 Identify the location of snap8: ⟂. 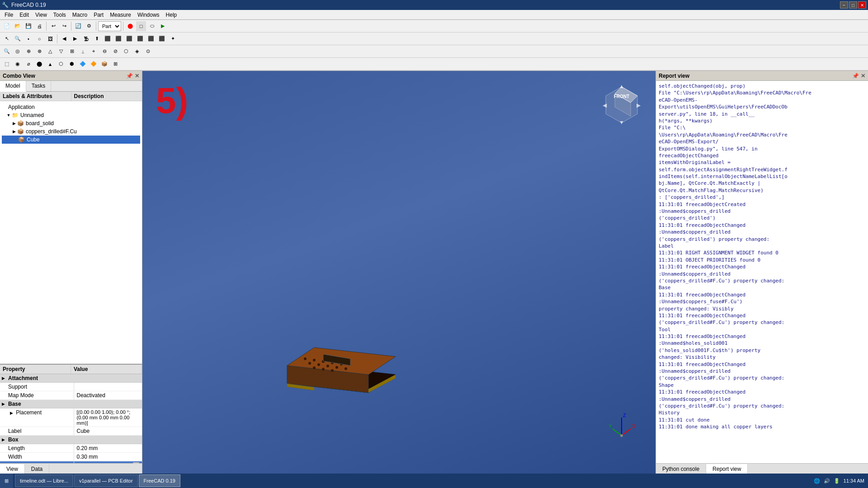
(83, 52).